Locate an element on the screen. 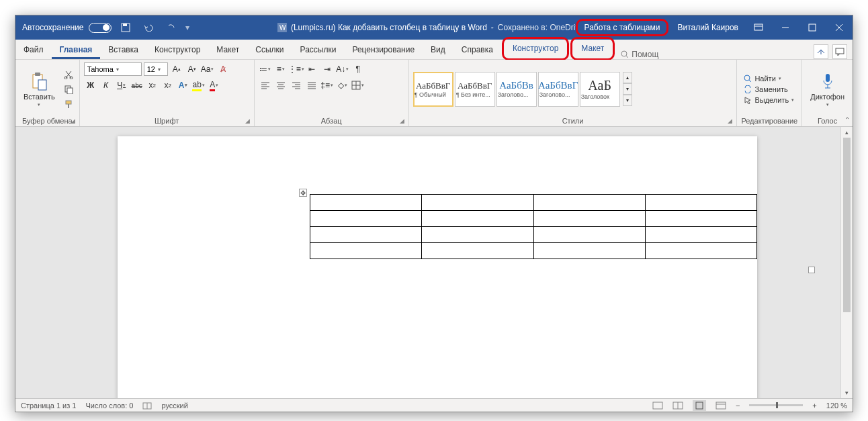 The width and height of the screenshot is (868, 421). styles-launcher: ◢ is located at coordinates (730, 121).